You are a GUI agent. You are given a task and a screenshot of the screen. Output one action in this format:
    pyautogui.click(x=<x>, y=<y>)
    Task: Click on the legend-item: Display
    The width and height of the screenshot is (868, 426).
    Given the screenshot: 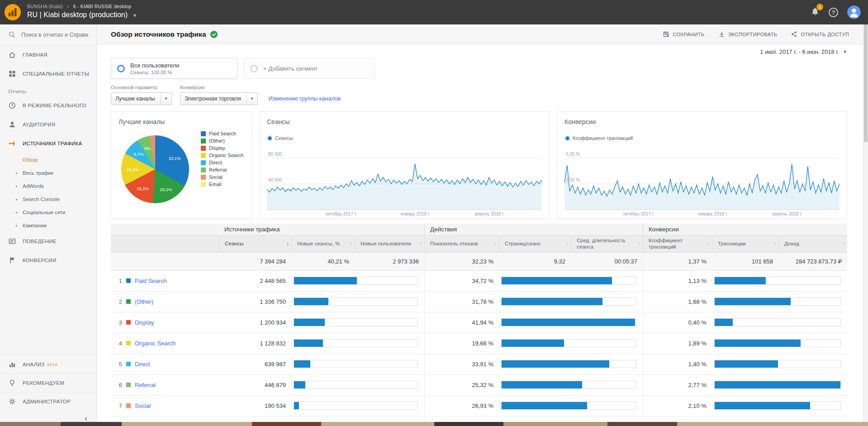 What is the action you would take?
    pyautogui.click(x=222, y=148)
    